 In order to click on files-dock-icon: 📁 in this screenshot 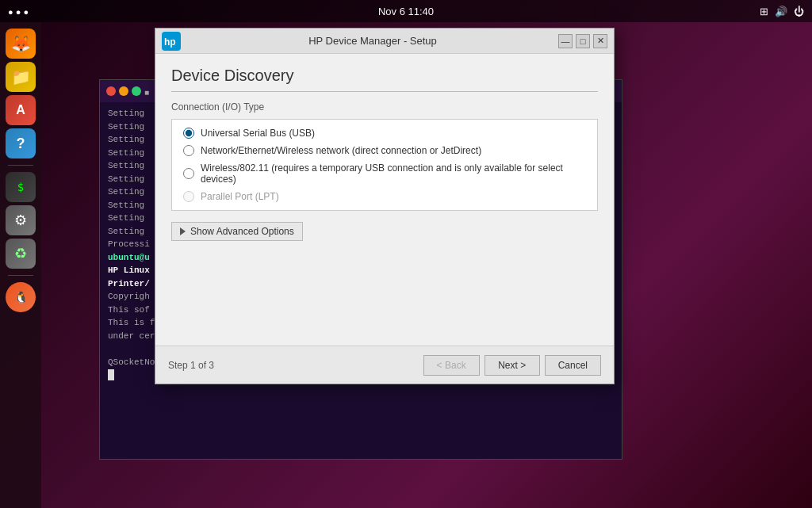, I will do `click(21, 77)`.